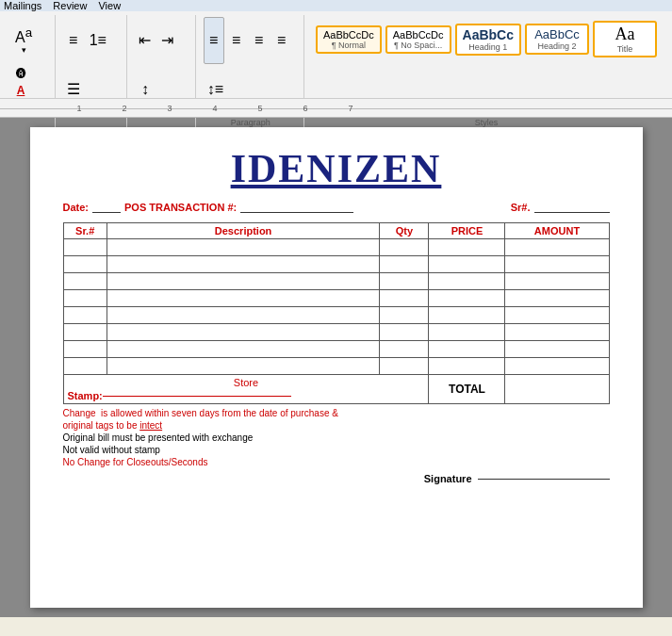 Image resolution: width=672 pixels, height=636 pixels. What do you see at coordinates (557, 40) in the screenshot?
I see `style-heading2: AaBbCc Heading 2` at bounding box center [557, 40].